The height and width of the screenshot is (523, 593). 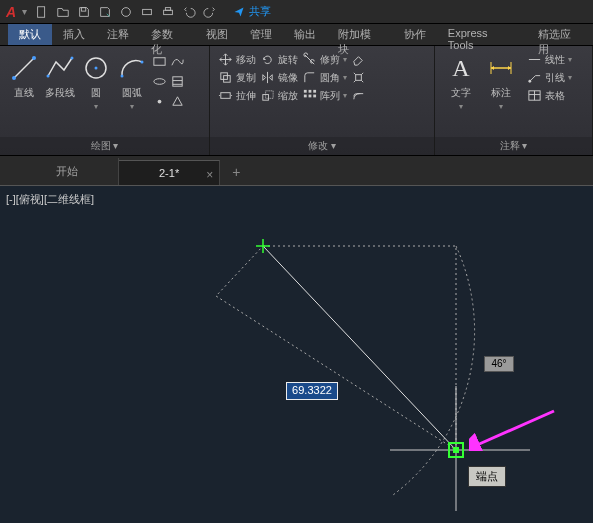 I want to click on region-icon, so click(x=178, y=102).